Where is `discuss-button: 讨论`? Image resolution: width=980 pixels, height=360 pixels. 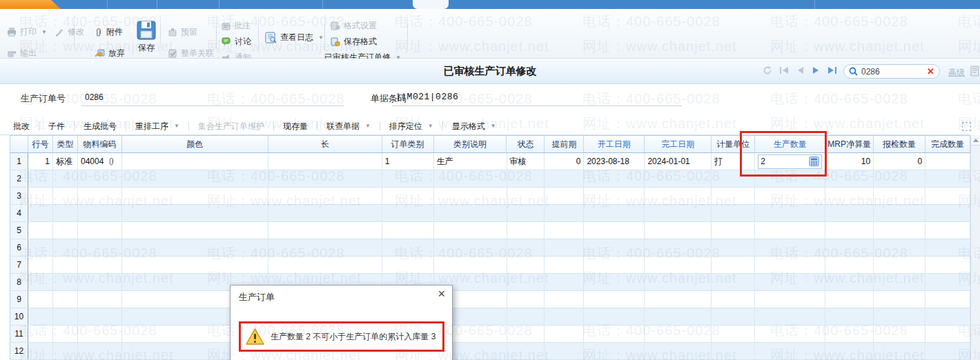
discuss-button: 讨论 is located at coordinates (236, 41).